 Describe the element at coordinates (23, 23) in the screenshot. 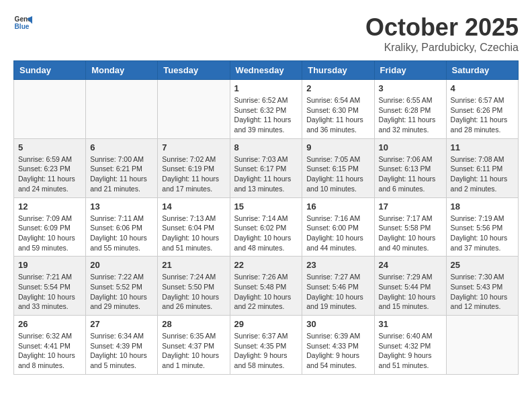

I see `logo: General Blue` at that location.